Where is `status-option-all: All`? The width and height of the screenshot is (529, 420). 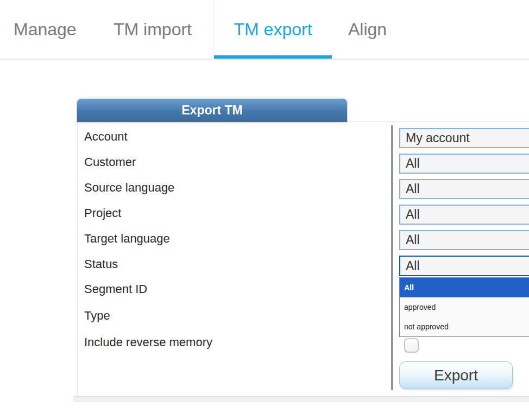 status-option-all: All is located at coordinates (464, 288).